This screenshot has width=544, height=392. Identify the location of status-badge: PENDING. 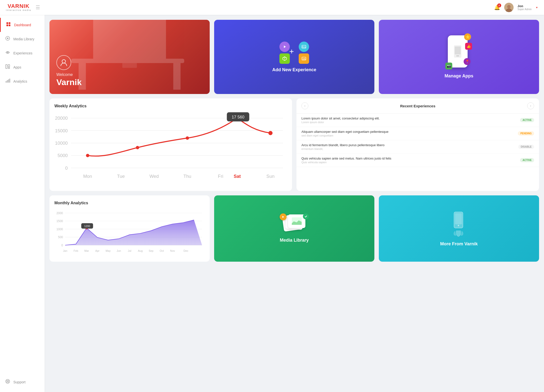
(526, 134).